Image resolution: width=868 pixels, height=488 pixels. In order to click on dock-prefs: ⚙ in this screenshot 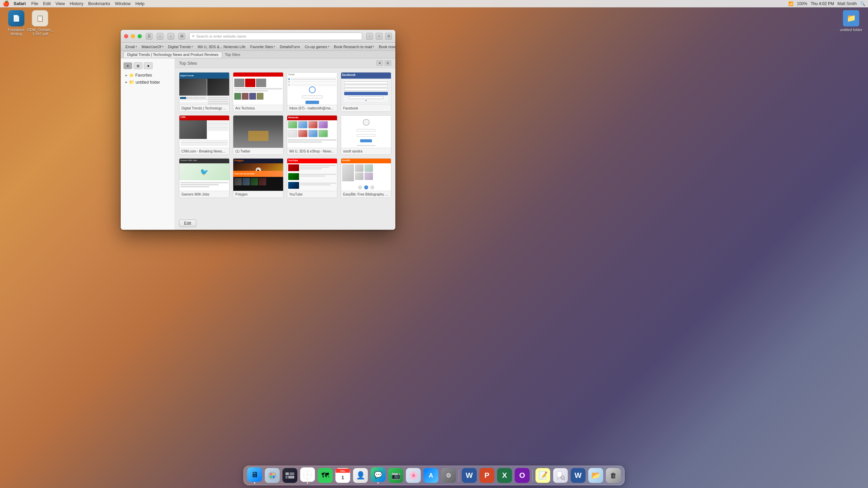, I will do `click(449, 475)`.